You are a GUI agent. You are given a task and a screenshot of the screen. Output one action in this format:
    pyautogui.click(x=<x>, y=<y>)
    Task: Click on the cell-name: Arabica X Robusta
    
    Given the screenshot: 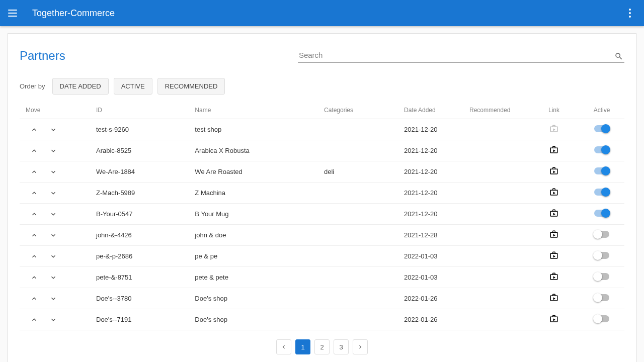 What is the action you would take?
    pyautogui.click(x=254, y=151)
    